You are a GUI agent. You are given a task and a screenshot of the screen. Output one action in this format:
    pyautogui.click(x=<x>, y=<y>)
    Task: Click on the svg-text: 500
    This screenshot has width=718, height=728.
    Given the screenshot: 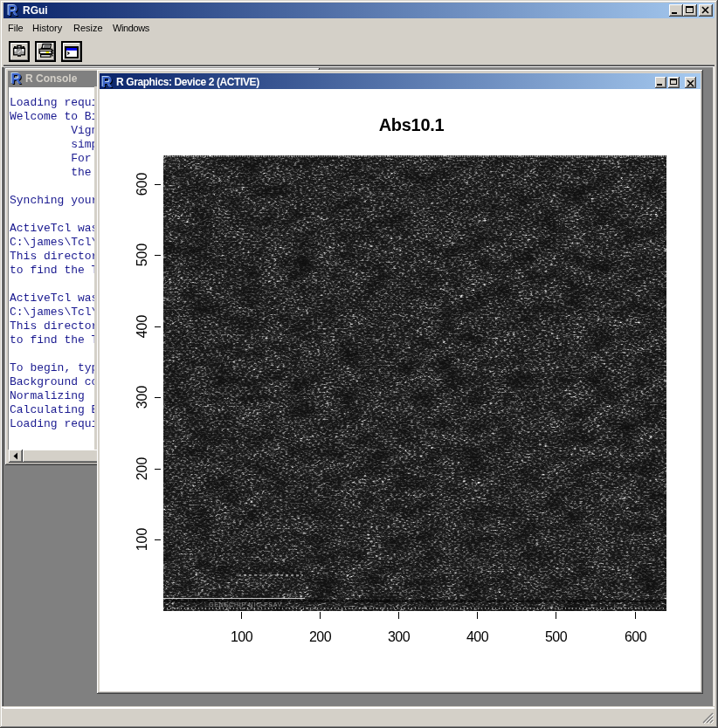 What is the action you would take?
    pyautogui.click(x=142, y=255)
    